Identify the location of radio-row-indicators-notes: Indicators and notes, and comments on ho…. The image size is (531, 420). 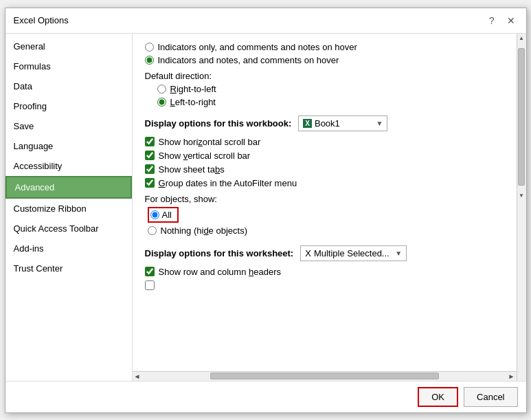
(324, 60).